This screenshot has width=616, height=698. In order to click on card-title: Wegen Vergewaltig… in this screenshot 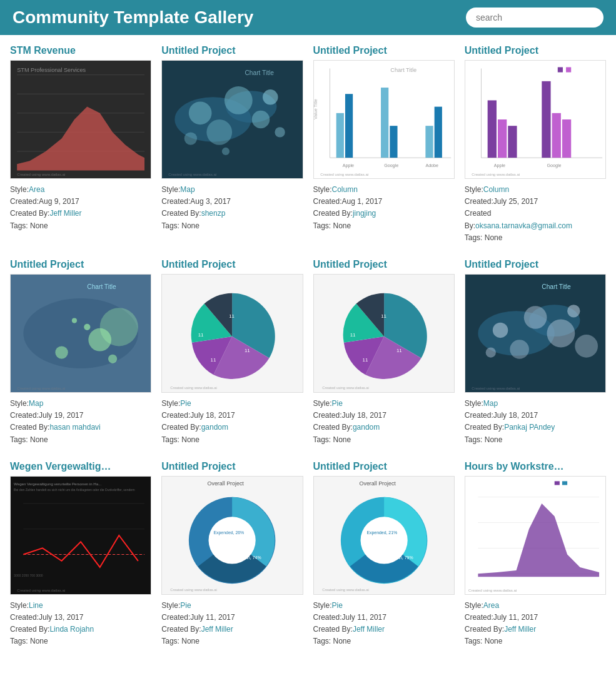, I will do `click(81, 467)`.